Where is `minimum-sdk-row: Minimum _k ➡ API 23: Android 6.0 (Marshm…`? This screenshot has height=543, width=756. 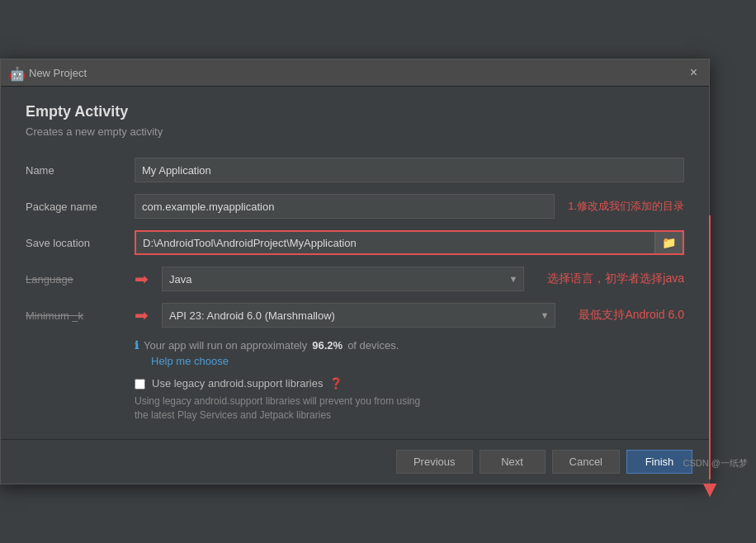
minimum-sdk-row: Minimum _k ➡ API 23: Android 6.0 (Marshm… is located at coordinates (355, 315).